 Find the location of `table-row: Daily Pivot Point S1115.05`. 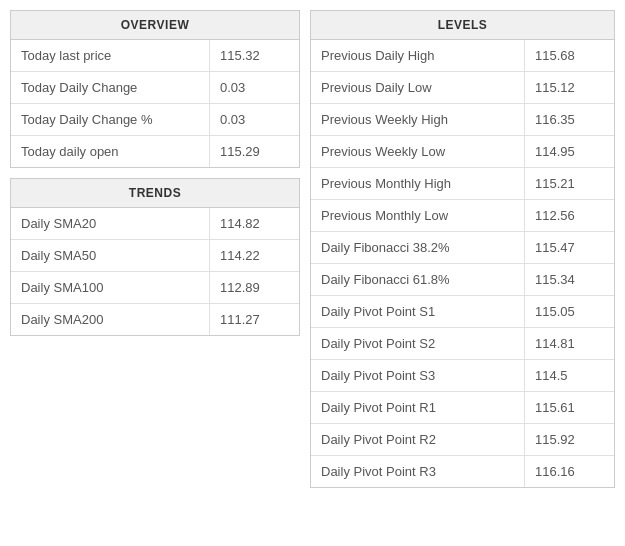

table-row: Daily Pivot Point S1115.05 is located at coordinates (462, 312).